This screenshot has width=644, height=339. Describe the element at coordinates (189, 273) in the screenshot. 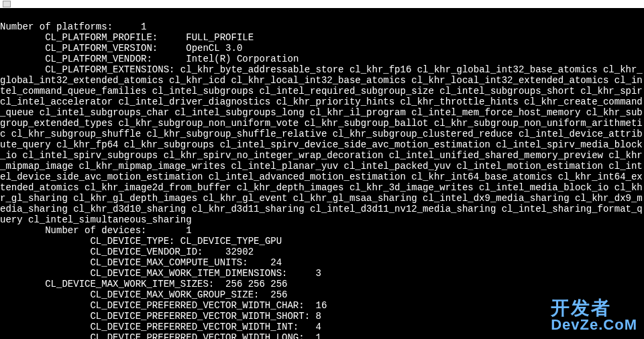

I see `device-max-wid-label: CL_DEVICE_MAX_WORK_ITEM_DIMENSIONS:` at that location.